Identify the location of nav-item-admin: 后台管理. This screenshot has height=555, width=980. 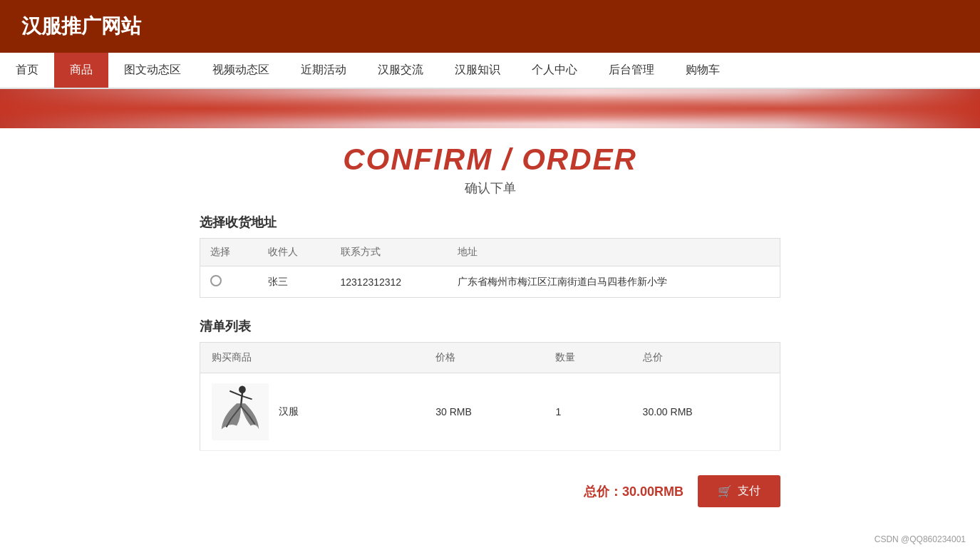
(631, 70).